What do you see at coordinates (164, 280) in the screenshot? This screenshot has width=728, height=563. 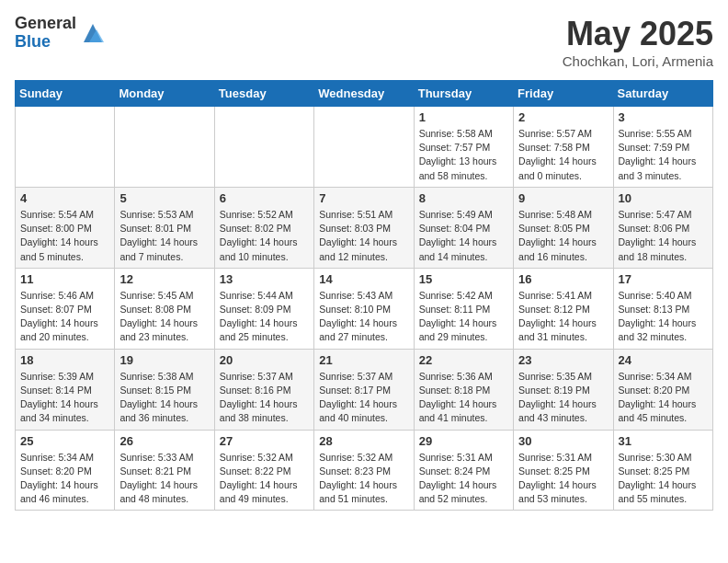 I see `day-number: 12` at bounding box center [164, 280].